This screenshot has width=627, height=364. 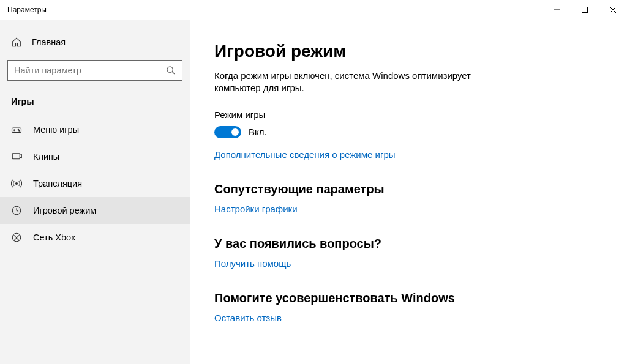 I want to click on close-button, so click(x=613, y=10).